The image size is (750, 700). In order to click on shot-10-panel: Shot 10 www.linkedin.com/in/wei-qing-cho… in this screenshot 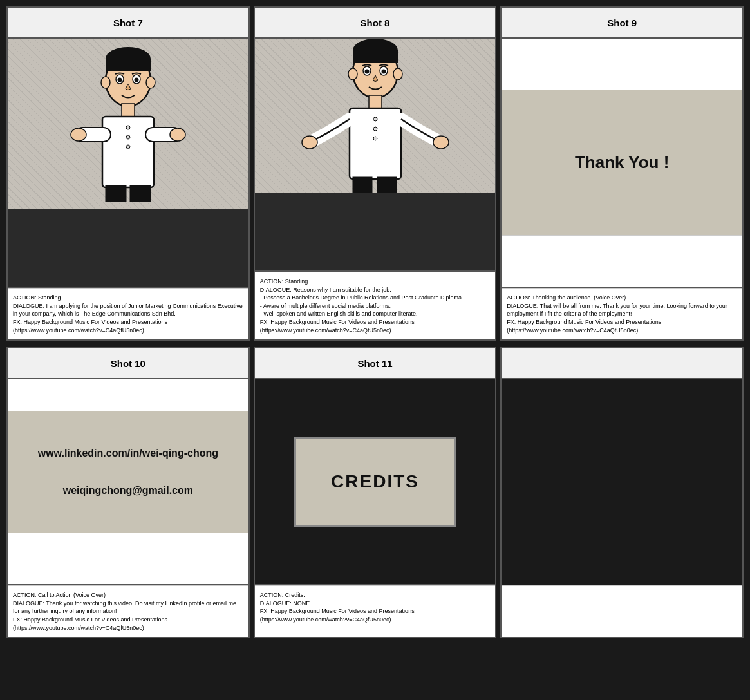, I will do `click(128, 493)`.